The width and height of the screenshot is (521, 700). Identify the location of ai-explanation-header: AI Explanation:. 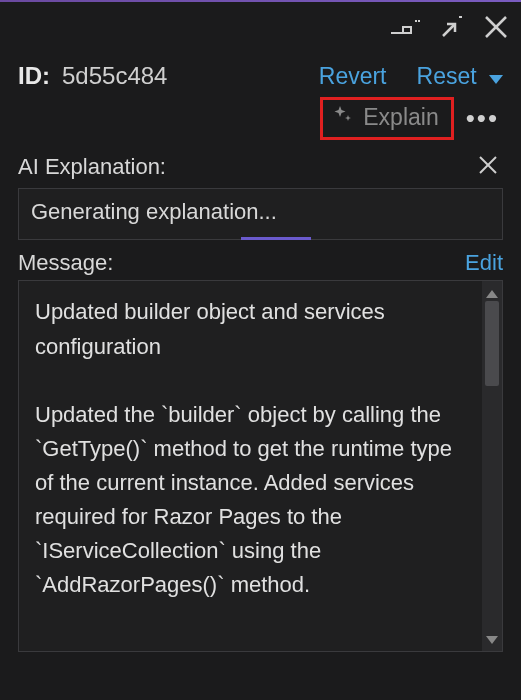
(260, 167).